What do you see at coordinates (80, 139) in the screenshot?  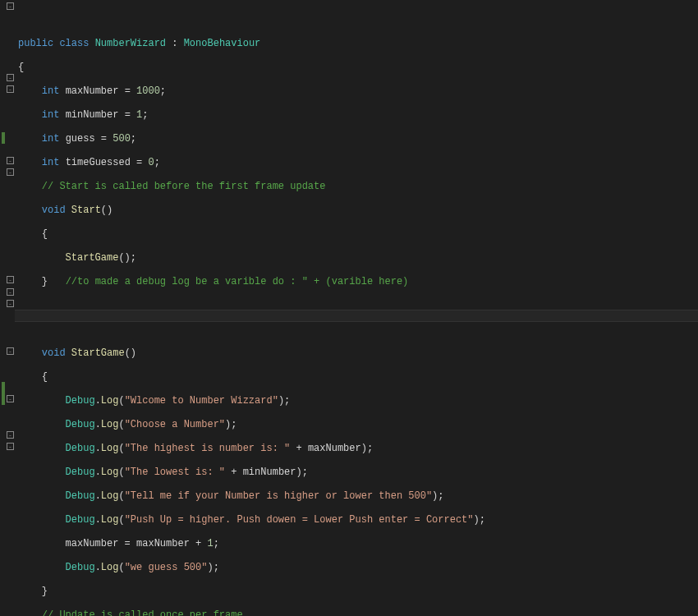 I see `field-name: guess` at bounding box center [80, 139].